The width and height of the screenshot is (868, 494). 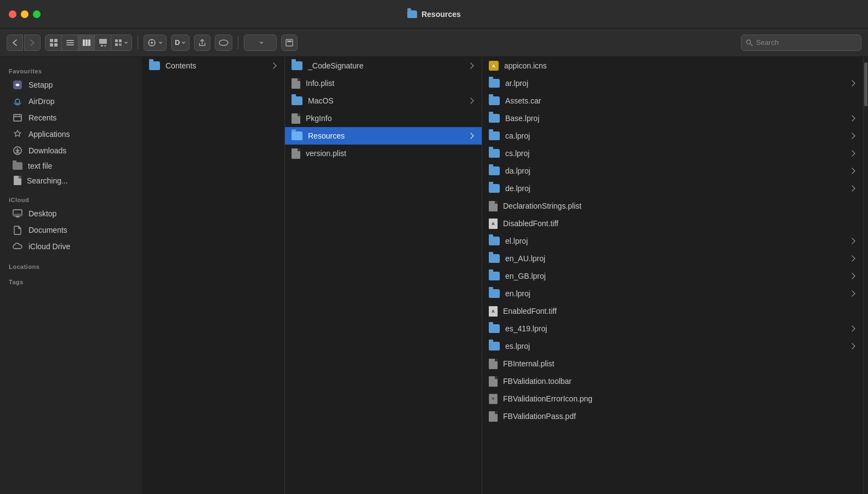 I want to click on base-lproj-chevron, so click(x=852, y=118).